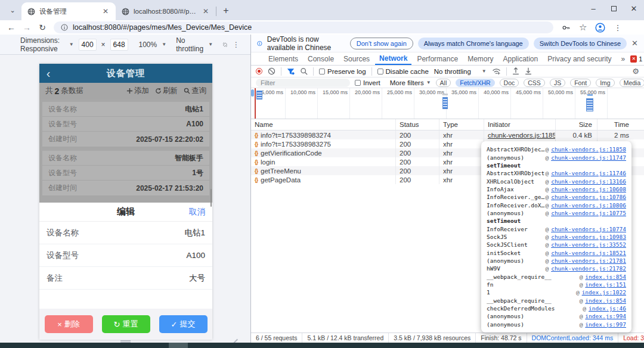  What do you see at coordinates (148, 45) in the screenshot?
I see `zoom-select: 100%` at bounding box center [148, 45].